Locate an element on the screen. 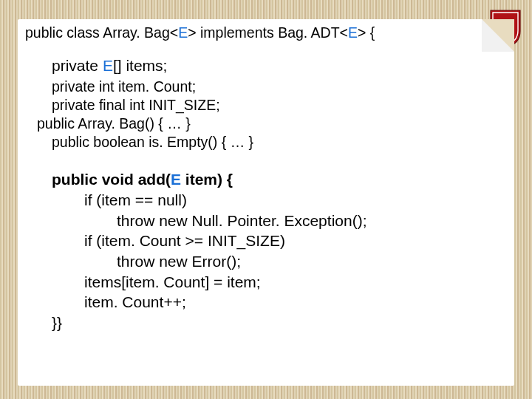 The height and width of the screenshot is (399, 532). code-line: if (item. Count >= INIT_SIZE) is located at coordinates (279, 241).